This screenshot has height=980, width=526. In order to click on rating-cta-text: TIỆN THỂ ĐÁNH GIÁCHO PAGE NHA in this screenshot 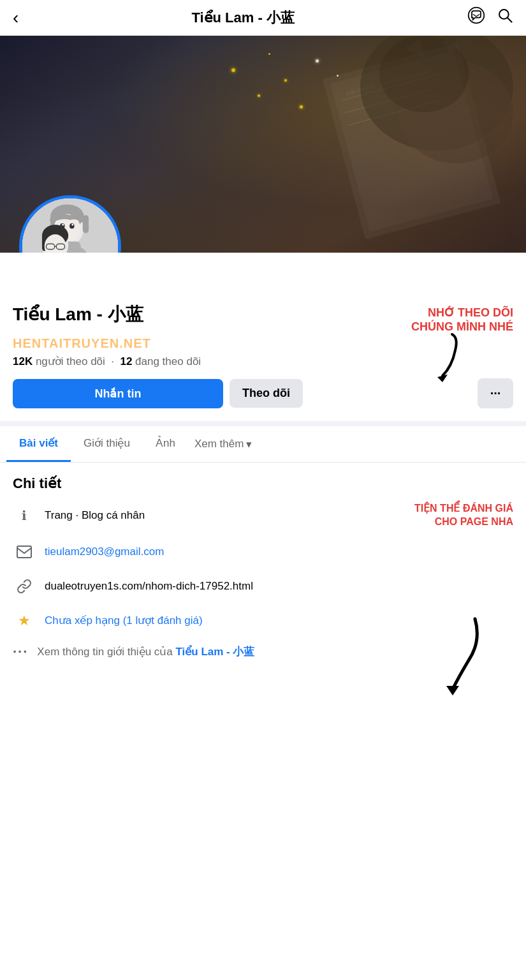, I will do `click(464, 516)`.